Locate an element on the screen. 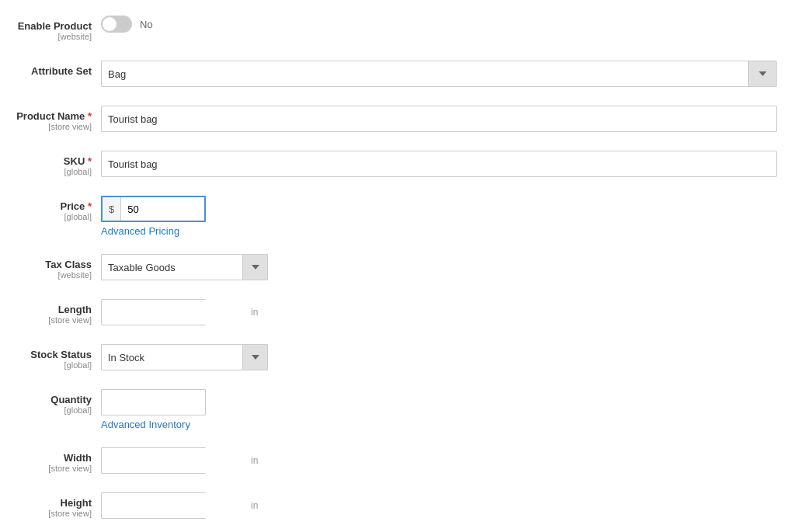 Image resolution: width=786 pixels, height=532 pixels. tax-class-arrow-icon is located at coordinates (256, 267).